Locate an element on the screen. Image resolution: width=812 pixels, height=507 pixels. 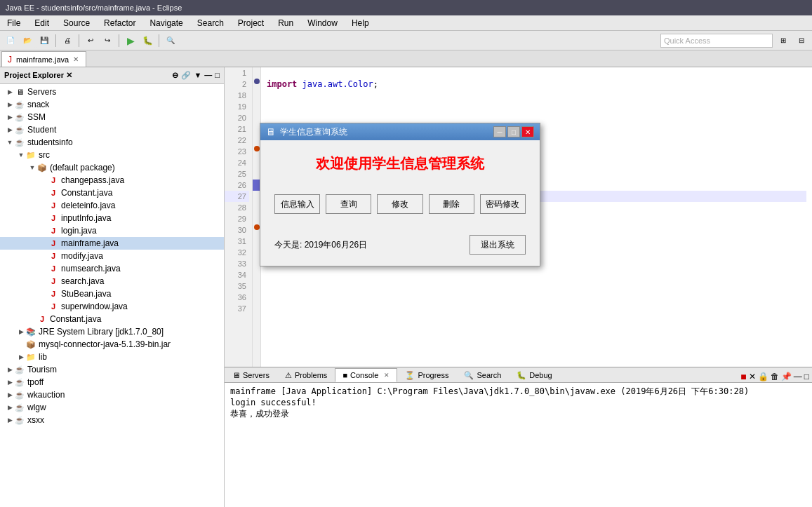
tree-item-login: J login.java is located at coordinates (112, 231).